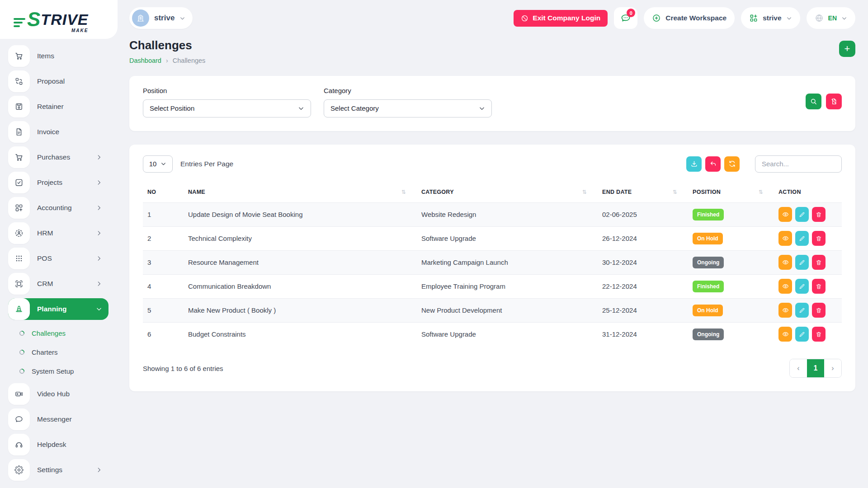  I want to click on table-search-input, so click(798, 164).